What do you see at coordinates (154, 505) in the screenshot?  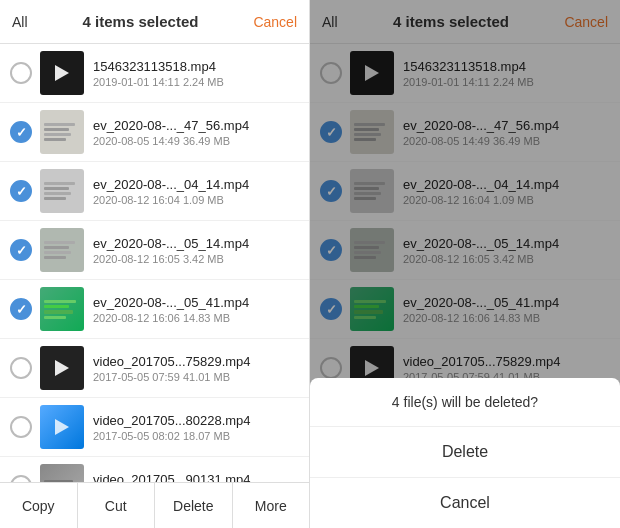 I see `left-bottom-bar: CopyCutDeleteMore` at bounding box center [154, 505].